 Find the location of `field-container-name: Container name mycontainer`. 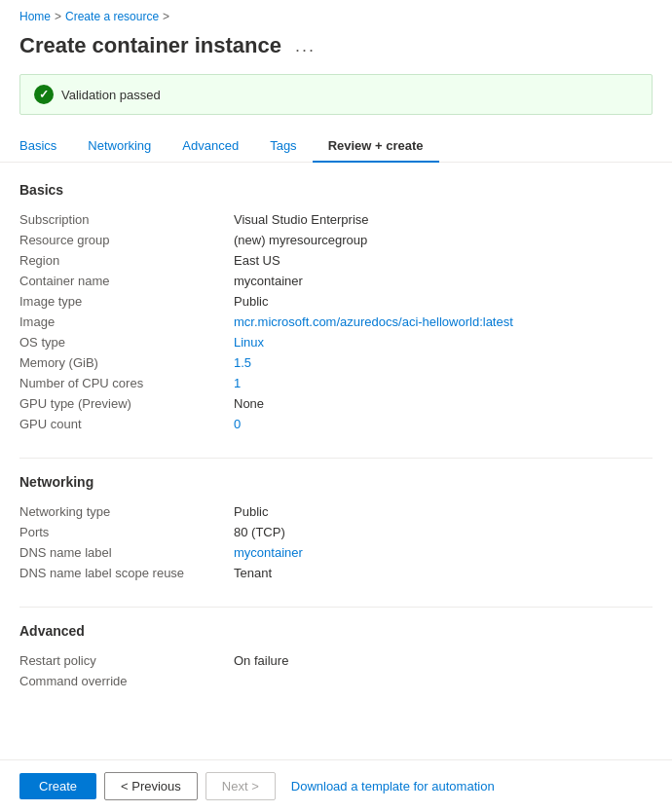

field-container-name: Container name mycontainer is located at coordinates (336, 280).